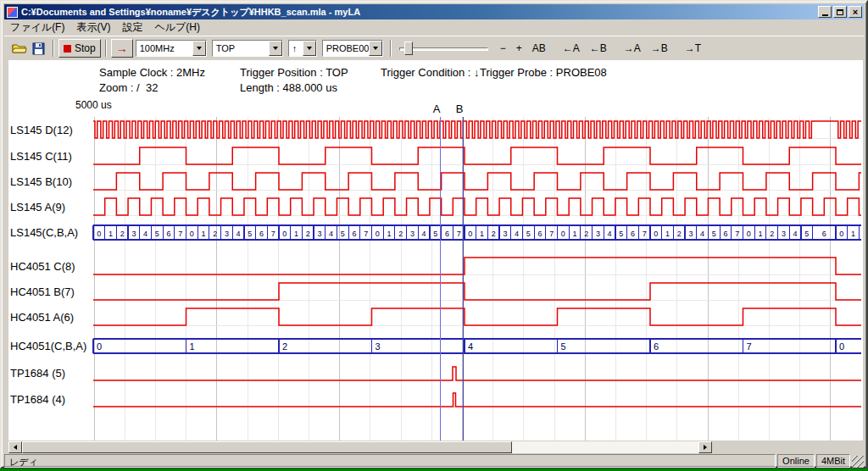  Describe the element at coordinates (436, 181) in the screenshot. I see `channel-ls145-b-10: LS145 B(10)` at that location.